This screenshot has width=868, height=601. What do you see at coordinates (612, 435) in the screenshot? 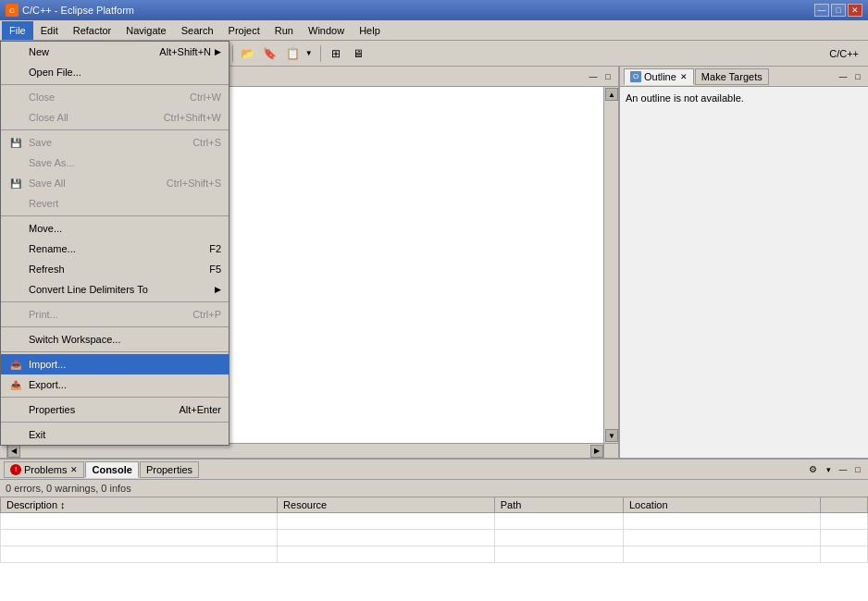
I see `scroll-down-btn: ▼` at bounding box center [612, 435].